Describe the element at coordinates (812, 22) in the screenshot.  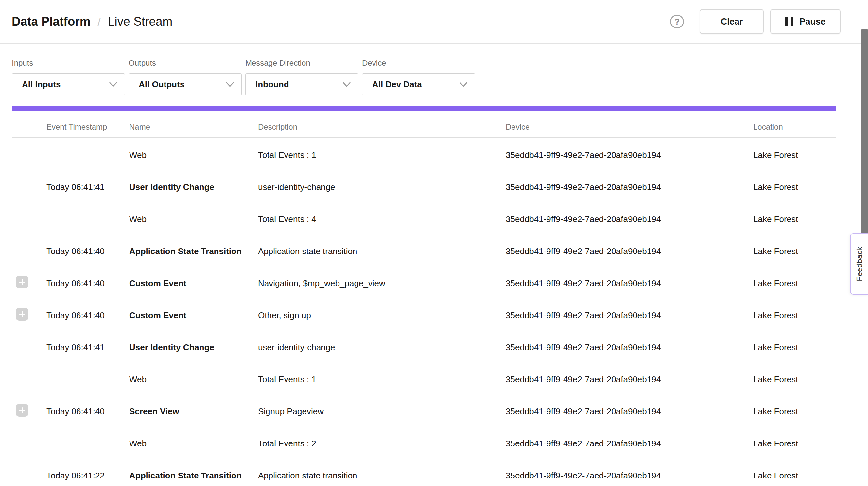
I see `pause-button-label: Pause` at that location.